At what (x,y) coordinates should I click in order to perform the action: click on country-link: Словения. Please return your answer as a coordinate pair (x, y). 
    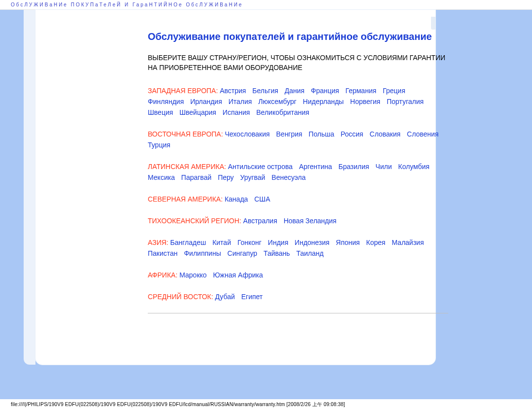
    Looking at the image, I should click on (423, 134).